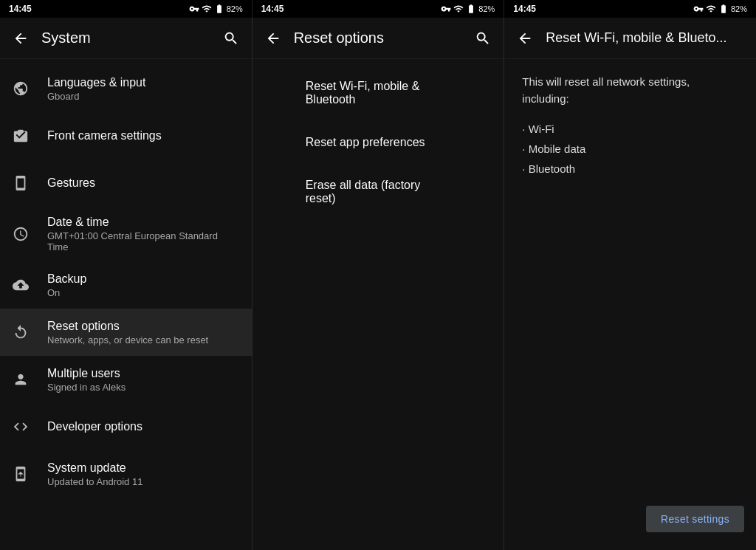  I want to click on status-time-1: 14:45, so click(21, 9).